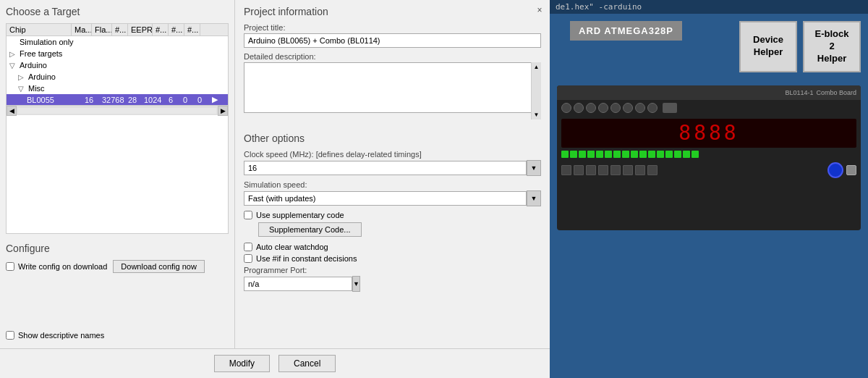  I want to click on simulation-speed-input, so click(385, 198).